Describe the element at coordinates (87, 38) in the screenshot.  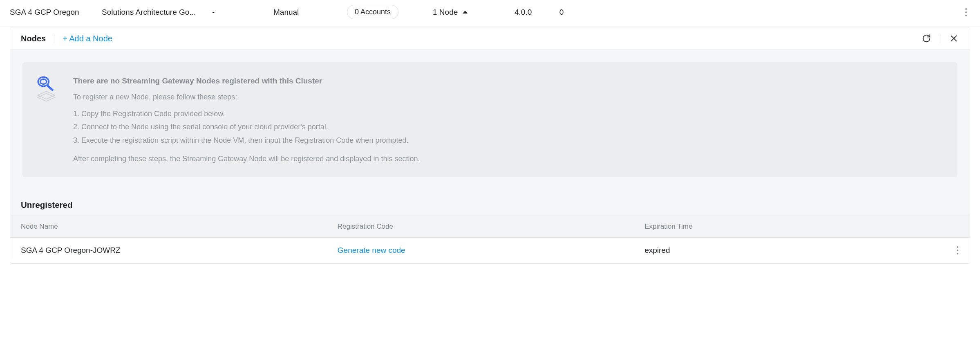
I see `add-node-button: + Add a Node` at that location.